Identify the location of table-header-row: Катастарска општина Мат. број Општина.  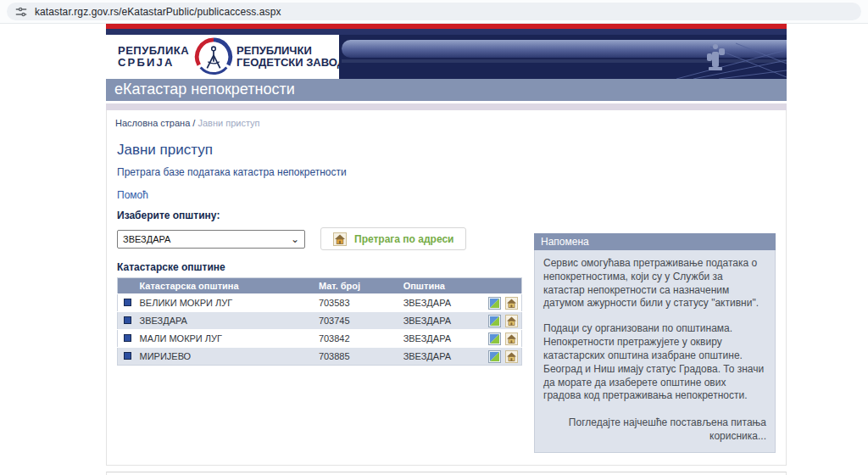
(320, 287).